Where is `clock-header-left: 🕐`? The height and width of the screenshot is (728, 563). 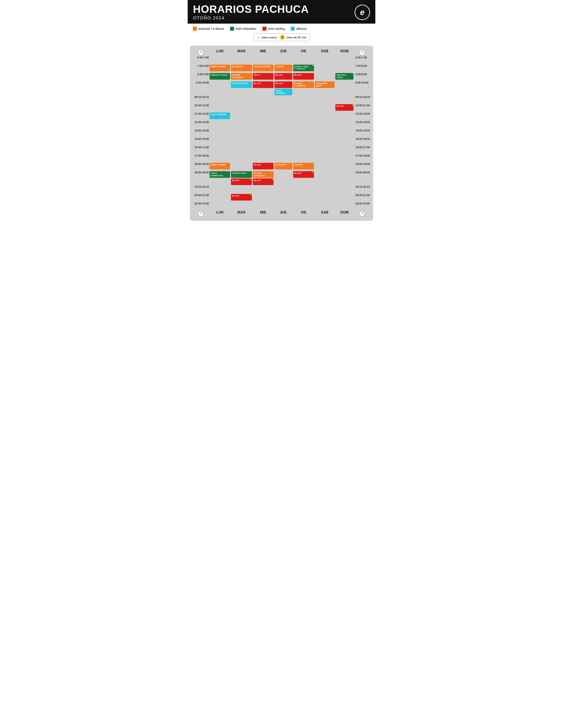
clock-header-left: 🕐 is located at coordinates (201, 53).